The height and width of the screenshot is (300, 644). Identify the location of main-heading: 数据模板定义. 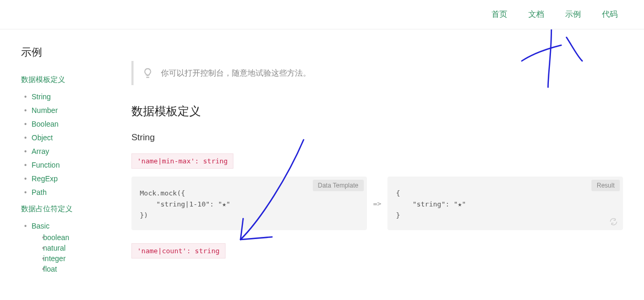
(377, 111).